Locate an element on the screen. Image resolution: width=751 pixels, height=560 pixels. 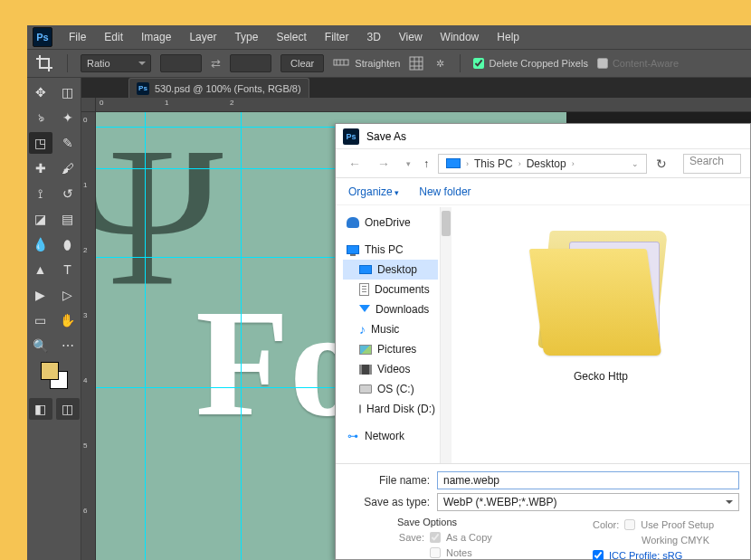
back-button: ← is located at coordinates (355, 164).